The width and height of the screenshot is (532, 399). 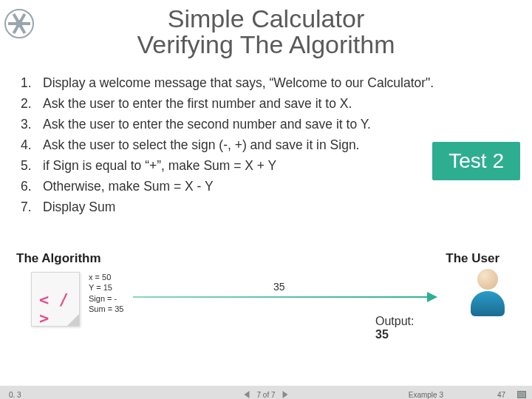 What do you see at coordinates (32, 145) in the screenshot?
I see `step-num: 4.` at bounding box center [32, 145].